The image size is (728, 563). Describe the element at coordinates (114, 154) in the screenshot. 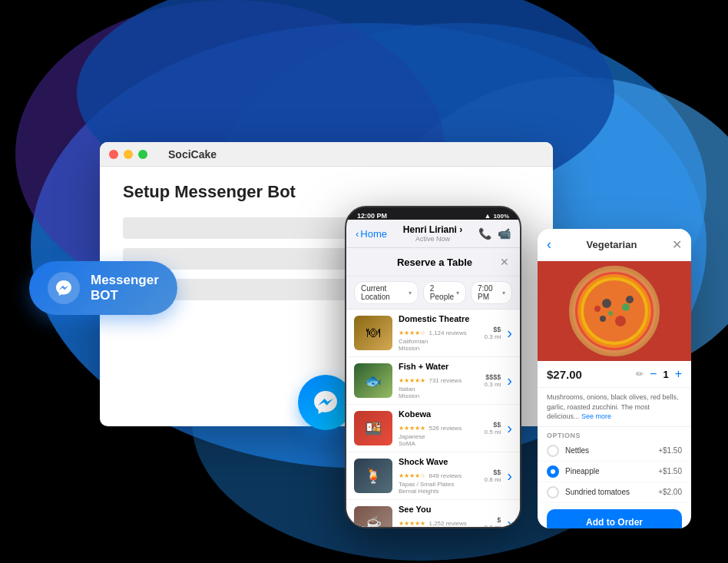

I see `window-close-dot` at that location.